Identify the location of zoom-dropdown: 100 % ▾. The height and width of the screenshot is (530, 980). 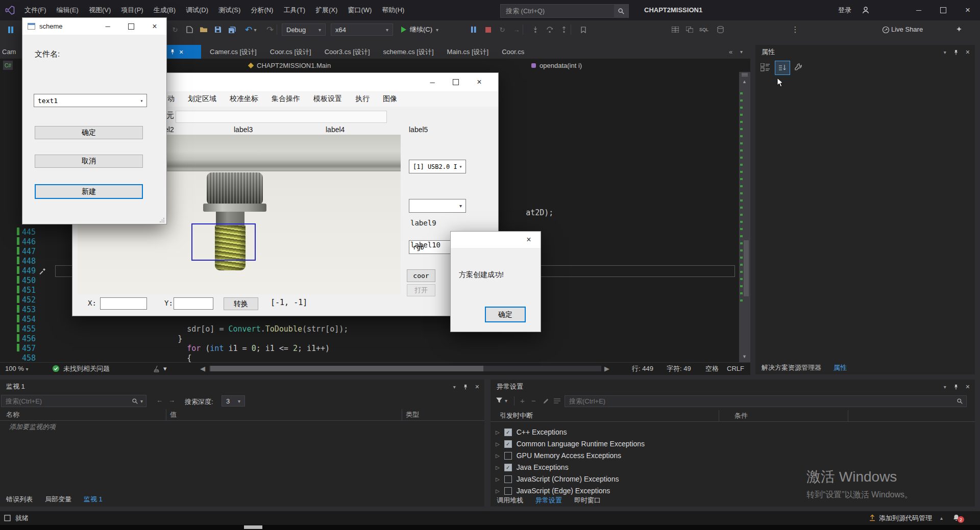
(17, 369).